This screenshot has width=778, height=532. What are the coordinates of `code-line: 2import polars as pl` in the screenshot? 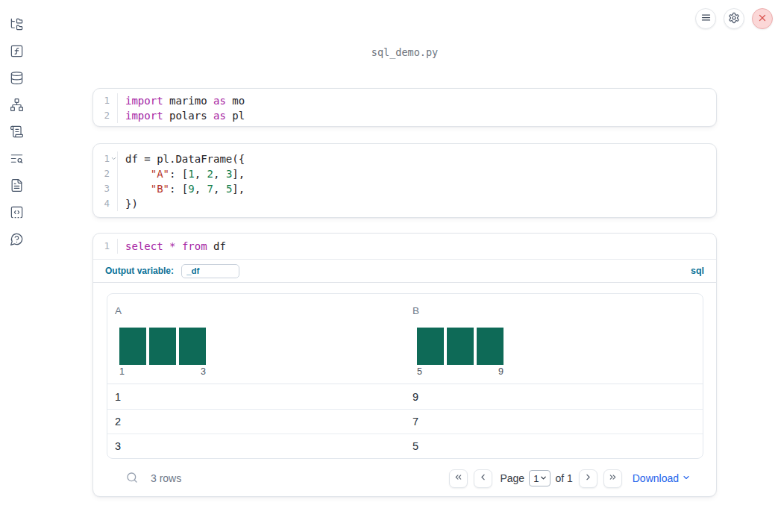 It's located at (404, 116).